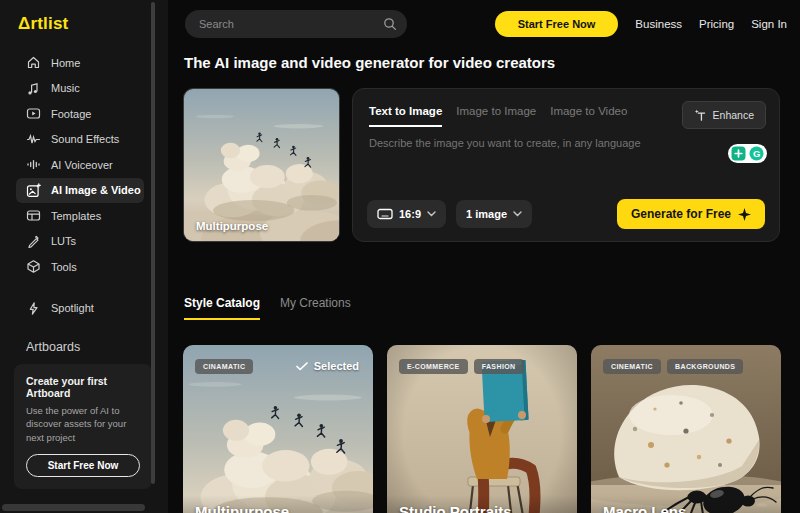 The height and width of the screenshot is (513, 800). I want to click on aspect-ratio-icon, so click(385, 214).